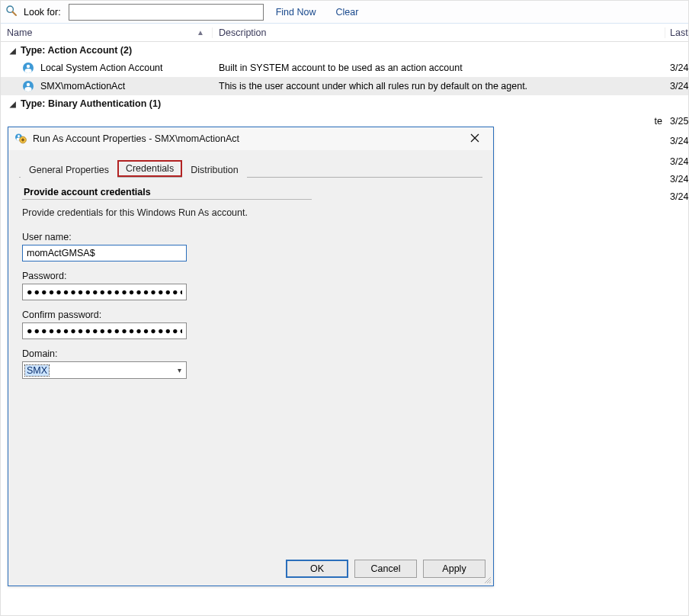  What do you see at coordinates (215, 169) in the screenshot?
I see `tab-distribution: Distribution` at bounding box center [215, 169].